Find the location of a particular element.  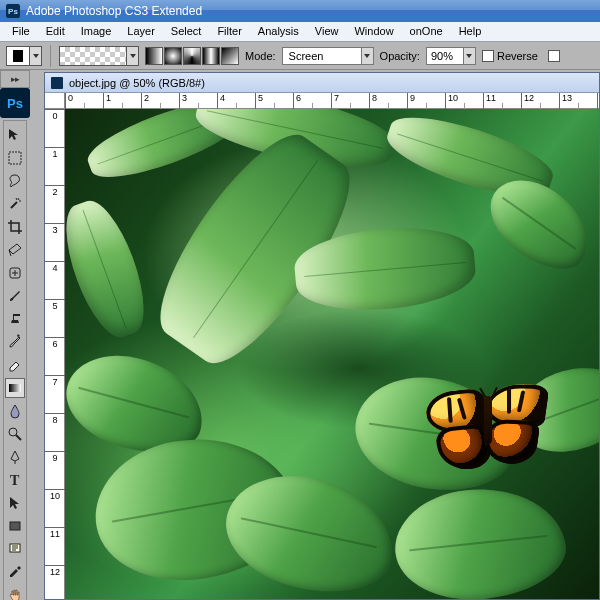

healing-brush-tool is located at coordinates (15, 273).